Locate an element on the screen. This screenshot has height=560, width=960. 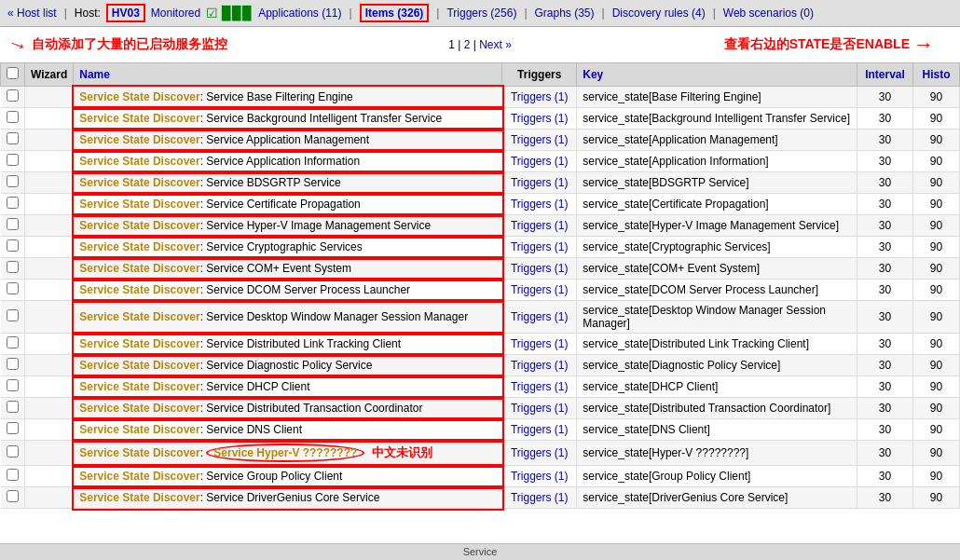
name-cell: Service State Discover: Service Cryptogr… is located at coordinates (288, 248).